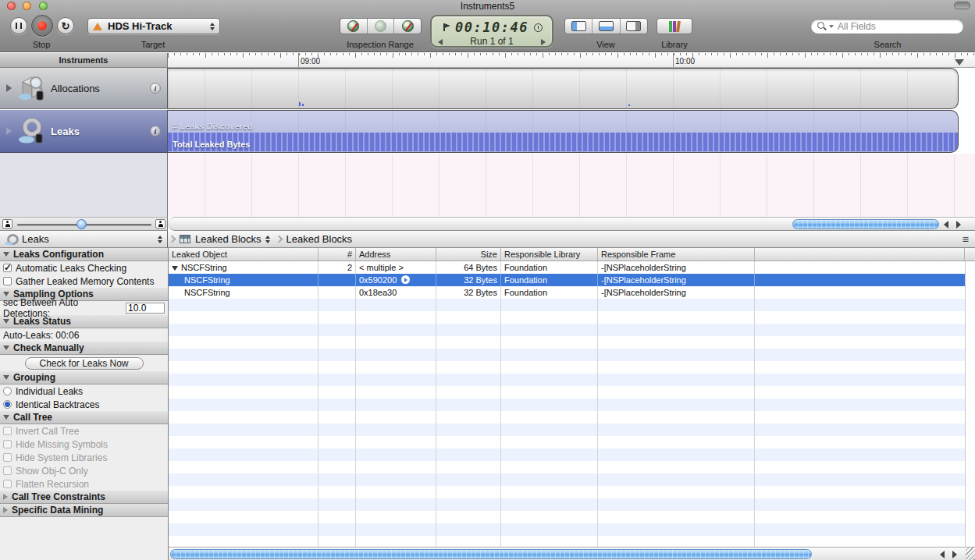  I want to click on config-checkbox-show-obj-c-only: Show Obj-C Only, so click(84, 471).